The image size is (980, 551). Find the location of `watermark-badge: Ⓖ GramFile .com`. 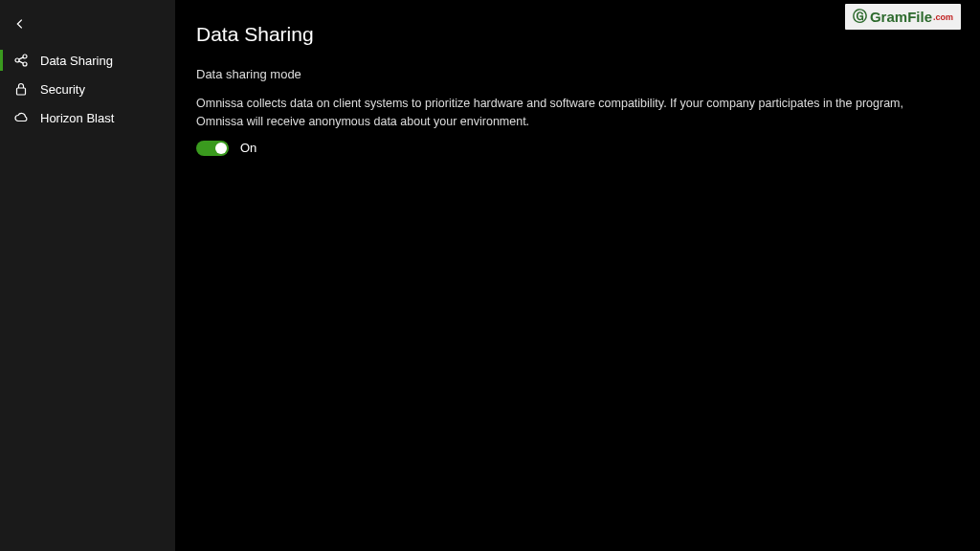

watermark-badge: Ⓖ GramFile .com is located at coordinates (903, 17).